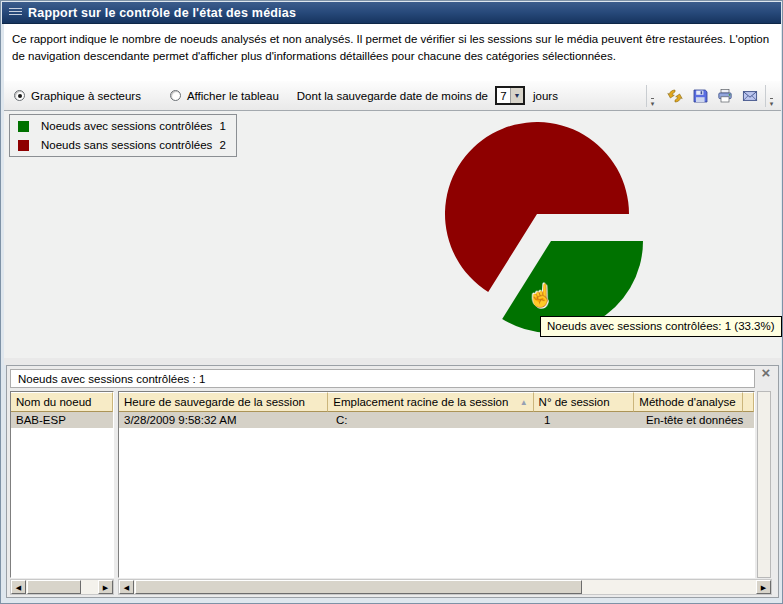 The height and width of the screenshot is (604, 783). I want to click on column-header-root-path: Emplacement racine de la session ▲, so click(430, 402).